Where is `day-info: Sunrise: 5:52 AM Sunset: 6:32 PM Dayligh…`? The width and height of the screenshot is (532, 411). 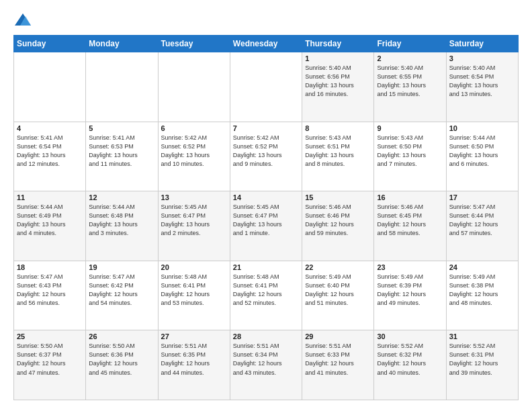
day-info: Sunrise: 5:52 AM Sunset: 6:32 PM Dayligh… is located at coordinates (410, 359).